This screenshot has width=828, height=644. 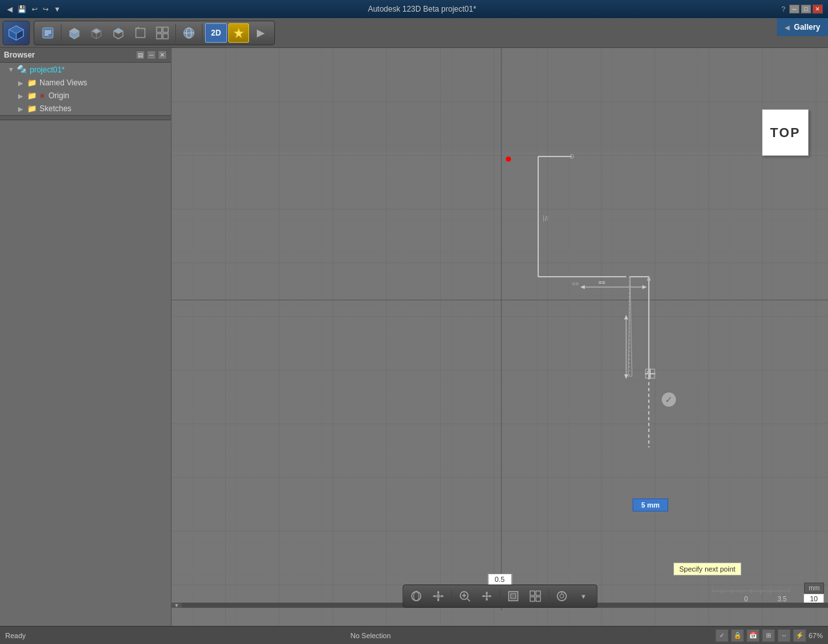 What do you see at coordinates (85, 96) in the screenshot?
I see `tree-origin: ▶ 📁 ✕ Origin` at bounding box center [85, 96].